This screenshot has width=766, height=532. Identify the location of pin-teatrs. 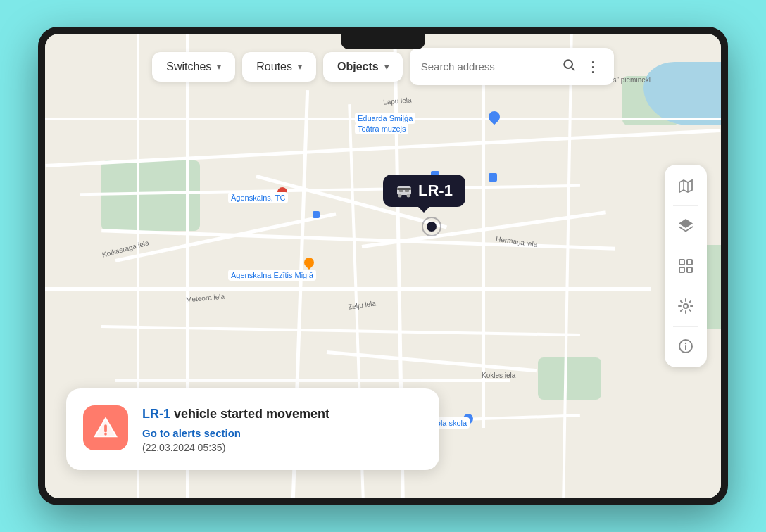
(494, 117).